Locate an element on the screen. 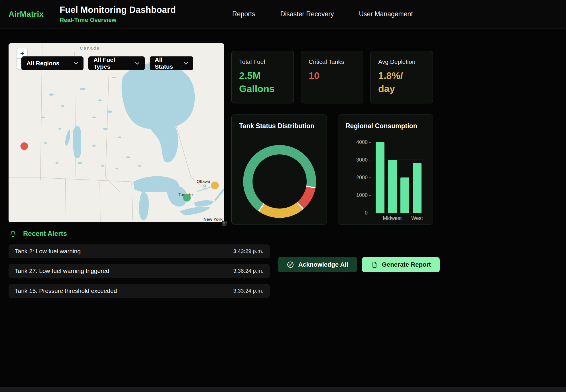  alert-row: Tank 27: Low fuel warning triggered 3:38… is located at coordinates (139, 271).